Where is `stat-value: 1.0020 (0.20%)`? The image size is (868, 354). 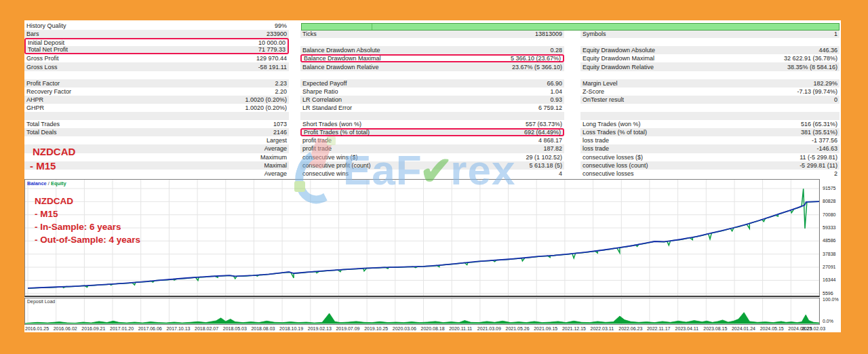 stat-value: 1.0020 (0.20%) is located at coordinates (266, 100).